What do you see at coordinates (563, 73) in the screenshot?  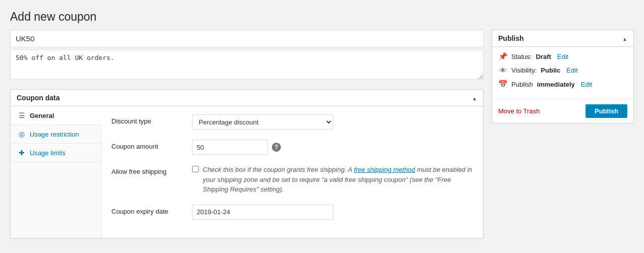 I see `publish-body: 📌 Status: Draft Edit 👁 Visibility: Publi…` at bounding box center [563, 73].